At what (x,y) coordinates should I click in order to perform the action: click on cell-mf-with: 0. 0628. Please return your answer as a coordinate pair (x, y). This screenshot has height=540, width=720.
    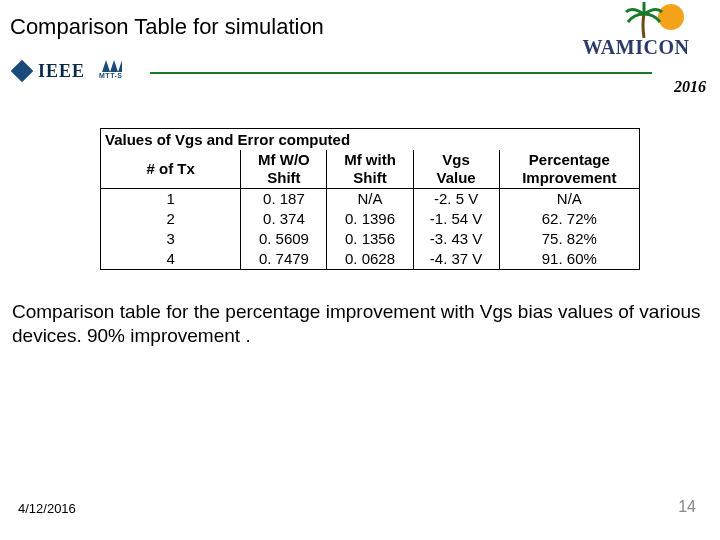
    Looking at the image, I should click on (370, 259).